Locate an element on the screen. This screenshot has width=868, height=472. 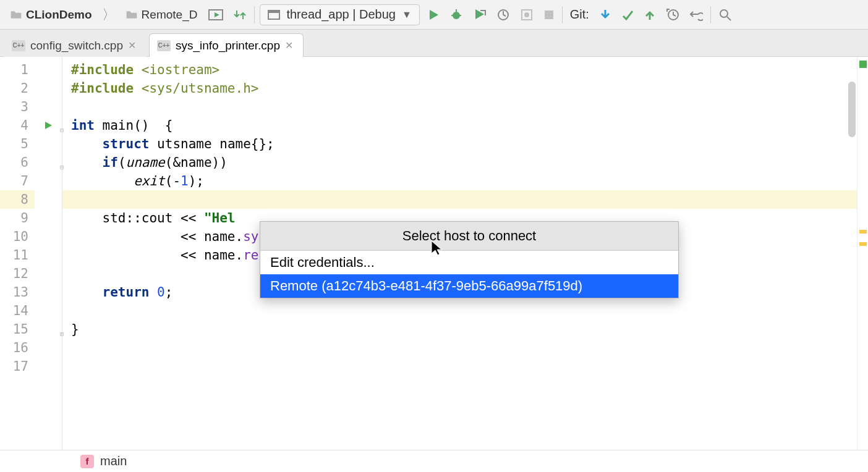
git-pull-button is located at coordinates (605, 15).